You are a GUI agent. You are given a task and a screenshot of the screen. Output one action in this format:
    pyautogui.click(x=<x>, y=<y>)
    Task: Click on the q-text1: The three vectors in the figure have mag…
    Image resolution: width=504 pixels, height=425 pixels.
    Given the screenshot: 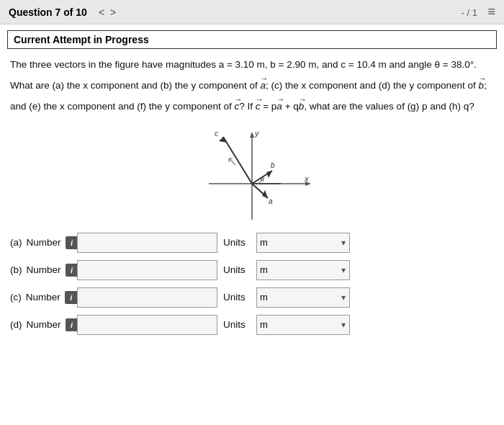 What is the action you would take?
    pyautogui.click(x=114, y=65)
    